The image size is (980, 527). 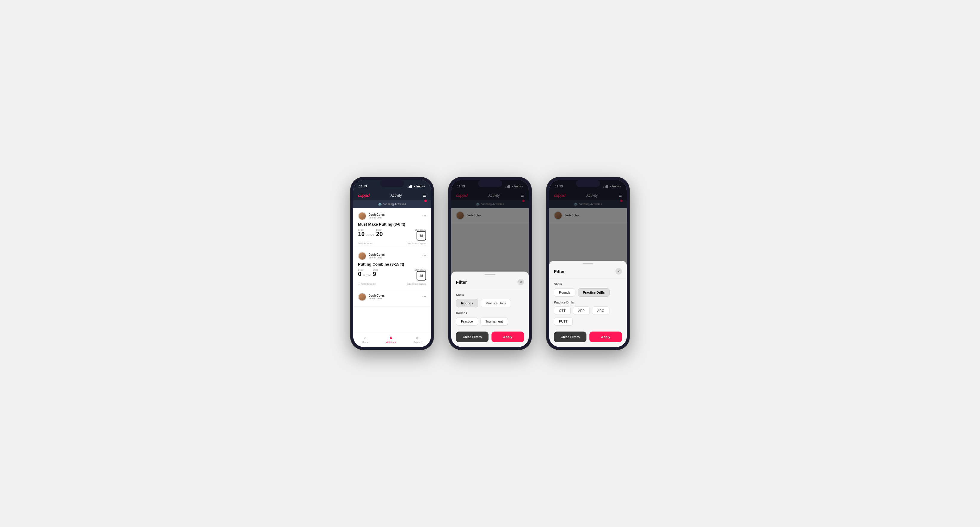 What do you see at coordinates (420, 235) in the screenshot?
I see `shot-quality-group-1: Shot Quality 75` at bounding box center [420, 235].